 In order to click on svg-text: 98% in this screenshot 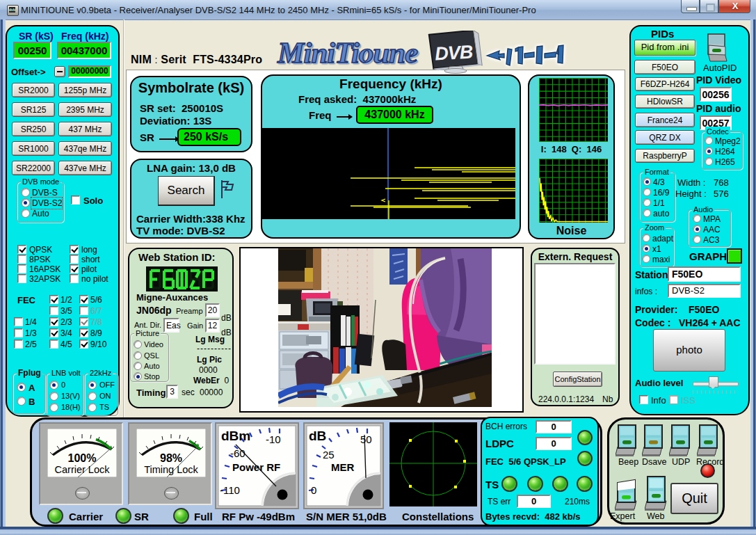, I will do `click(171, 458)`.